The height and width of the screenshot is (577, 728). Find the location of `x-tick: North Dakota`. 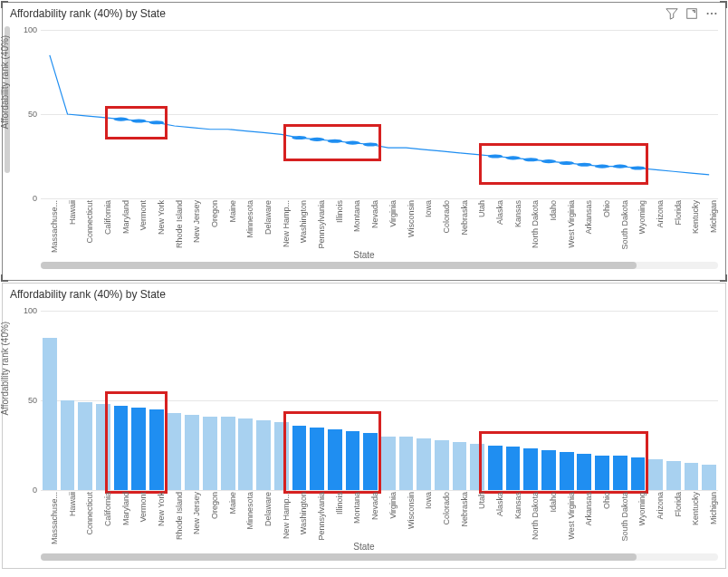

x-tick: North Dakota is located at coordinates (535, 225).